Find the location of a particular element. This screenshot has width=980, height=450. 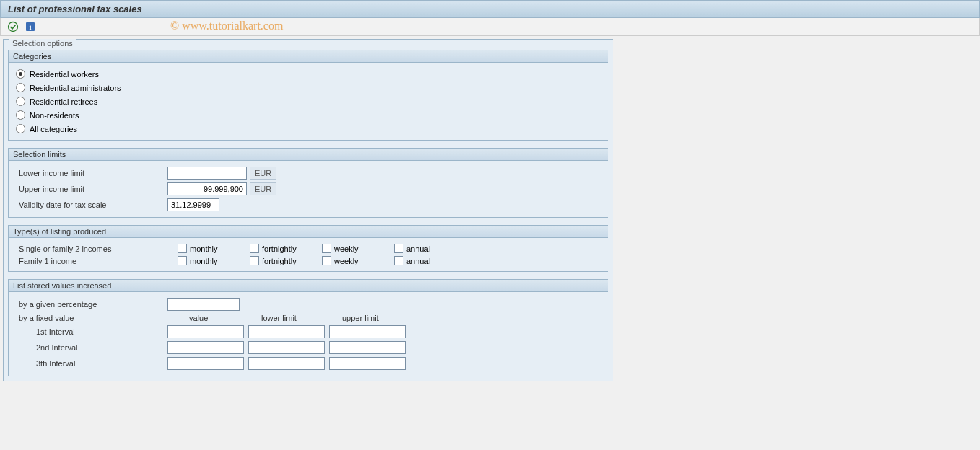

percentage-label: by a given percentage is located at coordinates (92, 304).